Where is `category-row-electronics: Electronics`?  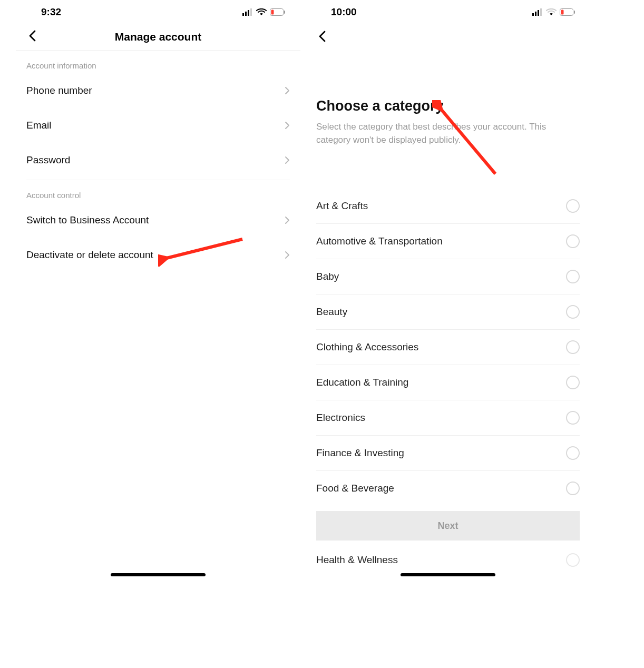
category-row-electronics: Electronics is located at coordinates (448, 418).